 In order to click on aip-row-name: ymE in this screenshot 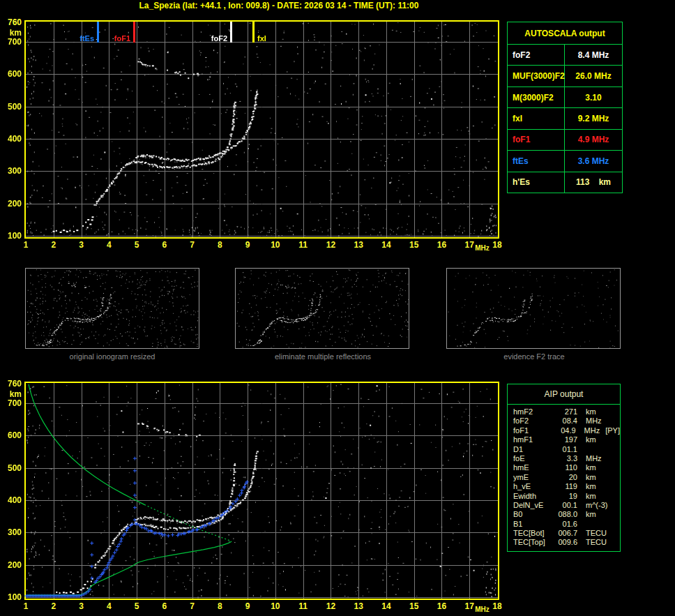, I will do `click(530, 477)`.